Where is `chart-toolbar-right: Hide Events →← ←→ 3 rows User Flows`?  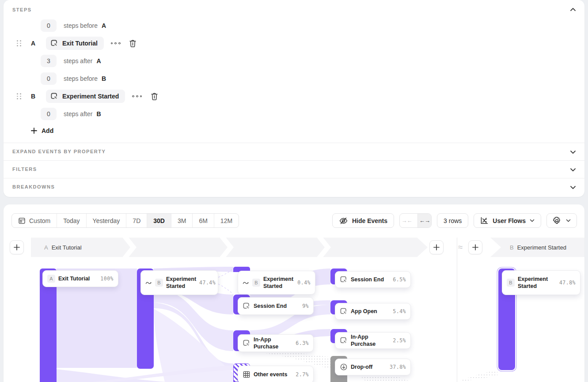
chart-toolbar-right: Hide Events →← ←→ 3 rows User Flows is located at coordinates (455, 221).